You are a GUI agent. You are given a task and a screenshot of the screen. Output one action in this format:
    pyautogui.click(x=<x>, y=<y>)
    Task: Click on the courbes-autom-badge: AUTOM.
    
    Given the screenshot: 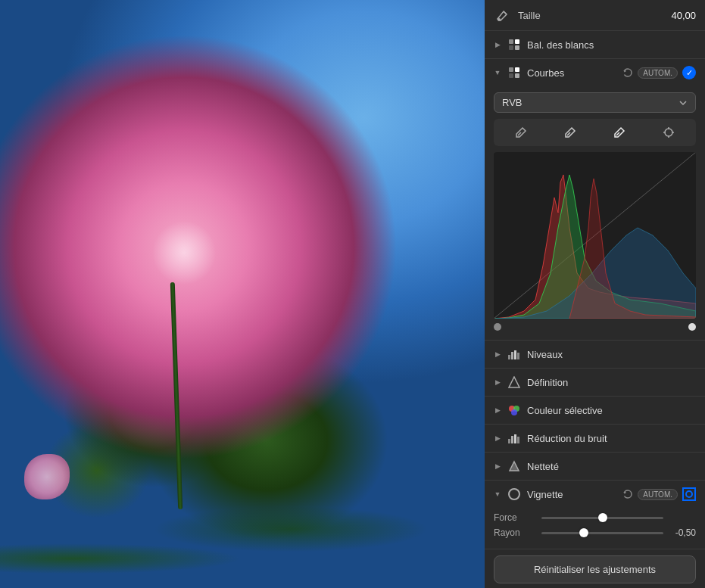 What is the action you would take?
    pyautogui.click(x=657, y=73)
    